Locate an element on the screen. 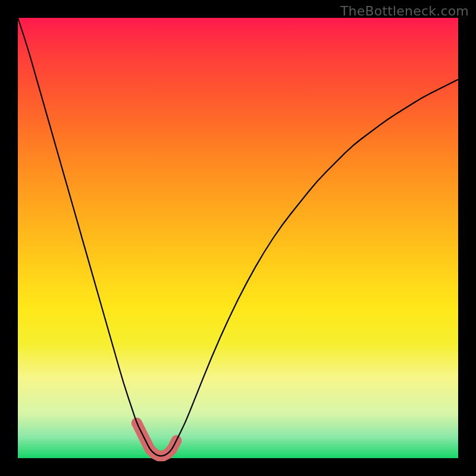 The width and height of the screenshot is (476, 476). watermark-text: TheBottleneck.com is located at coordinates (405, 11).